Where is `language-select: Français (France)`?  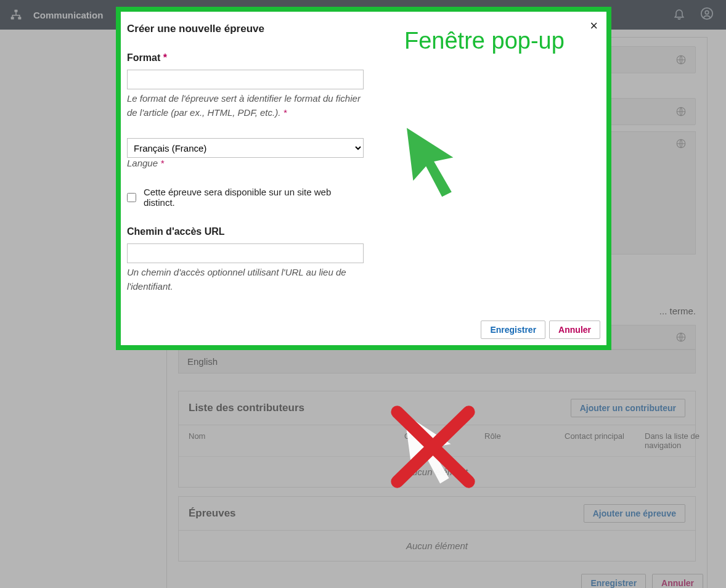
language-select: Français (France) is located at coordinates (245, 148).